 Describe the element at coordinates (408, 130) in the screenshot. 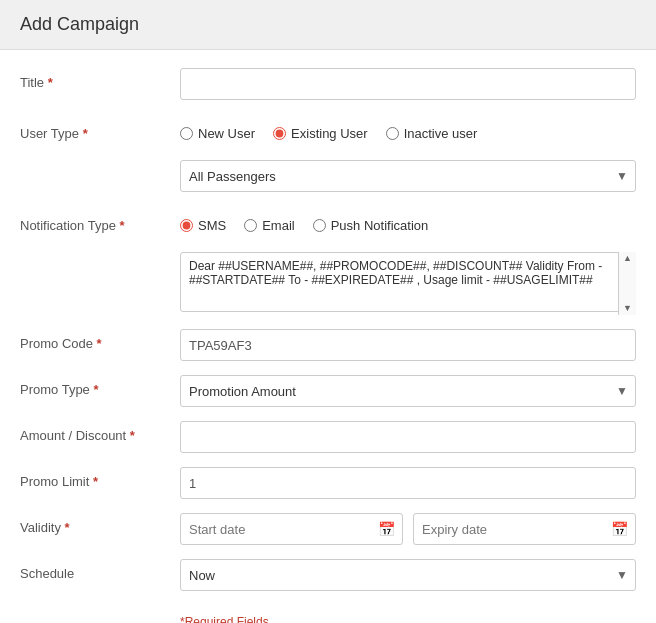

I see `user-type-control: New User Existing User Inactive user` at that location.